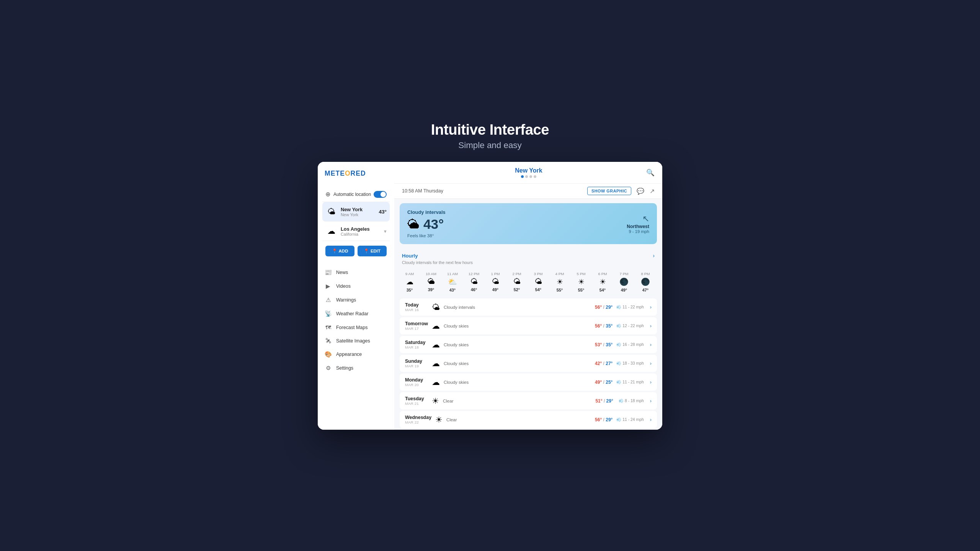 This screenshot has width=980, height=551. I want to click on hourly-scroll: 9 AM ☁ 35° 10 AM 🌥 39° 11 AM ⛅ 43° 12 PM…, so click(528, 283).